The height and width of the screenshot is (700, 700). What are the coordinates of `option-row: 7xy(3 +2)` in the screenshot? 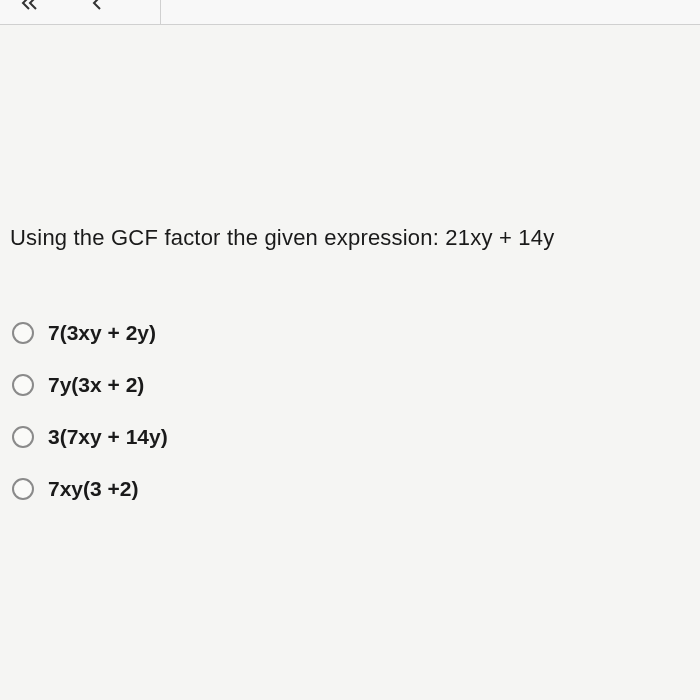 It's located at (351, 489).